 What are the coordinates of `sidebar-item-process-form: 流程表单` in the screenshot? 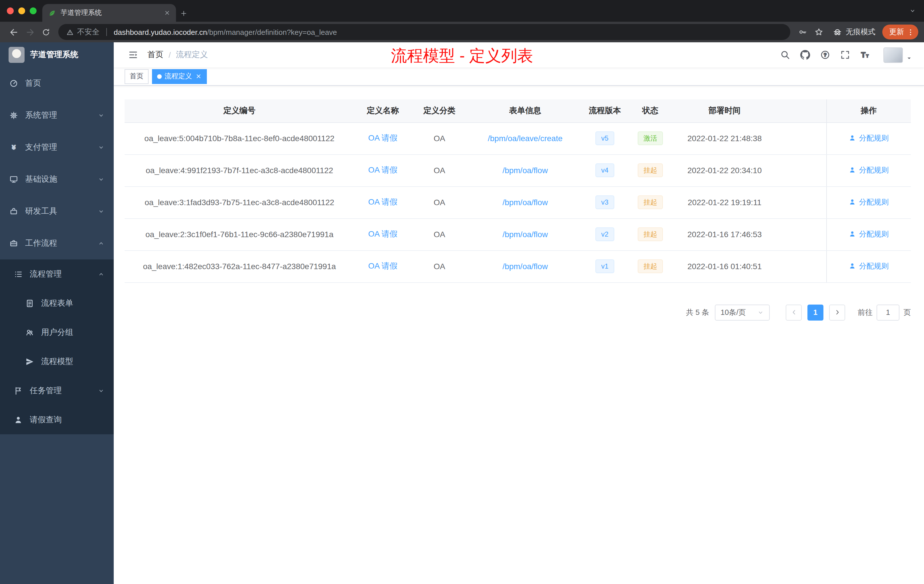 It's located at (57, 303).